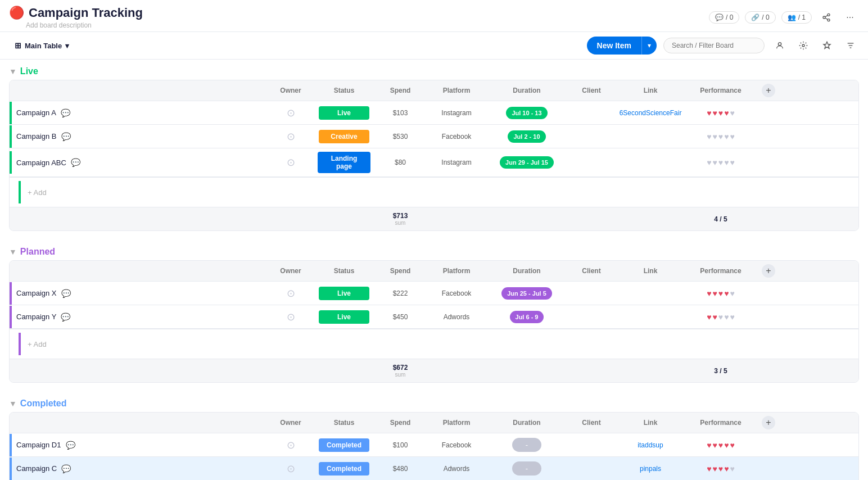 Image resolution: width=868 pixels, height=480 pixels. What do you see at coordinates (780, 46) in the screenshot?
I see `user-profile-button` at bounding box center [780, 46].